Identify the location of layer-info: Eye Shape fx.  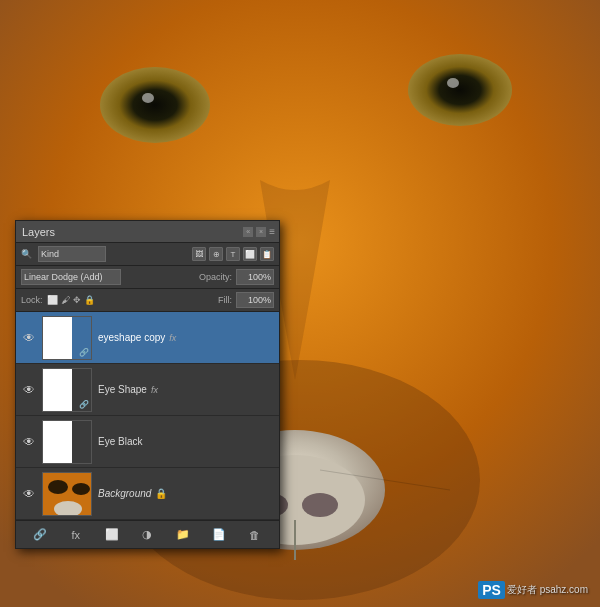
(186, 390).